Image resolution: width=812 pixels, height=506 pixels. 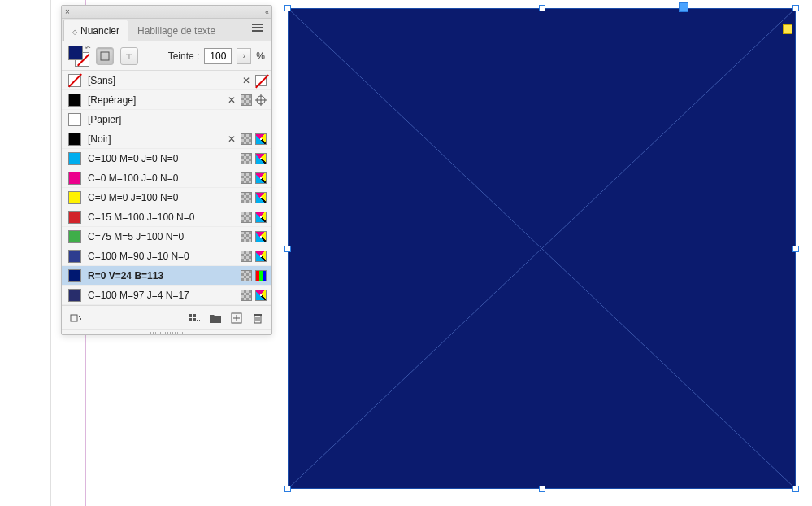 What do you see at coordinates (167, 159) in the screenshot?
I see `swatch-row: C=100 M=0 J=0 N=0` at bounding box center [167, 159].